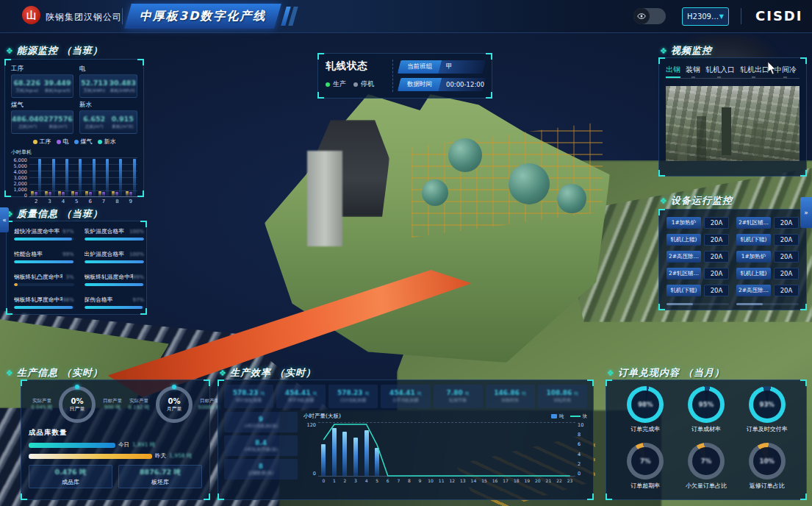 The image size is (812, 506). Describe the element at coordinates (755, 71) in the screenshot. I see `tab-mill-exit: 轧机出口` at that location.